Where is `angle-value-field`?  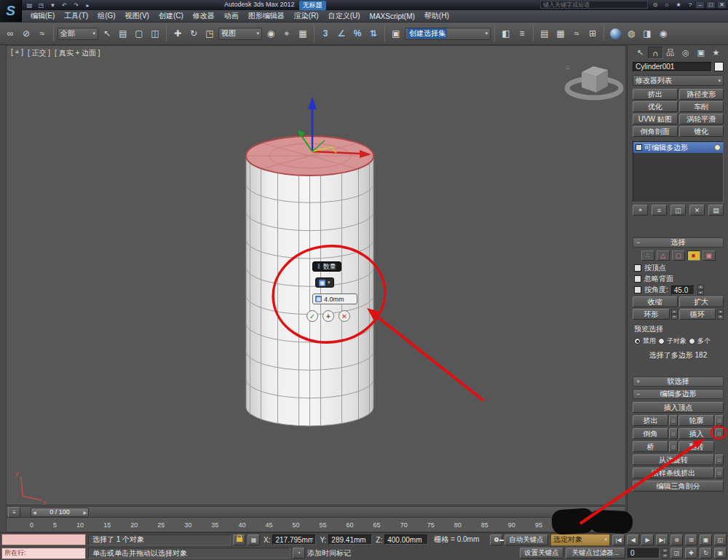 angle-value-field is located at coordinates (683, 290).